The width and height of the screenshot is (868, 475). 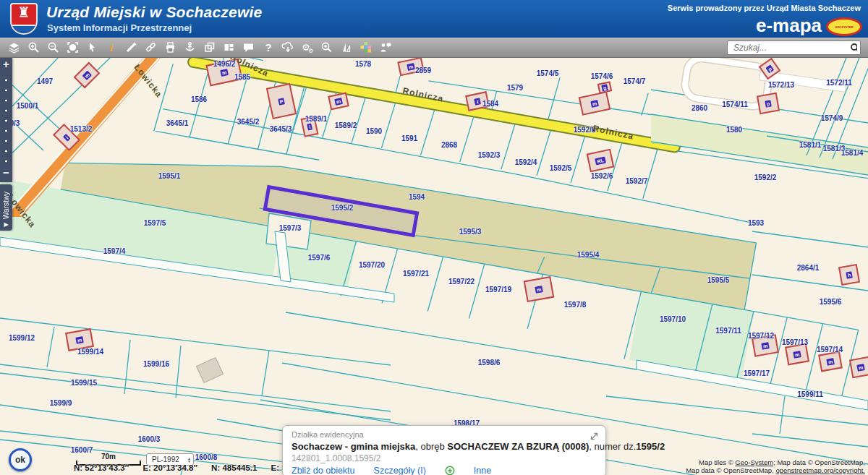 What do you see at coordinates (61, 403) in the screenshot?
I see `parcel-label: 1599/9` at bounding box center [61, 403].